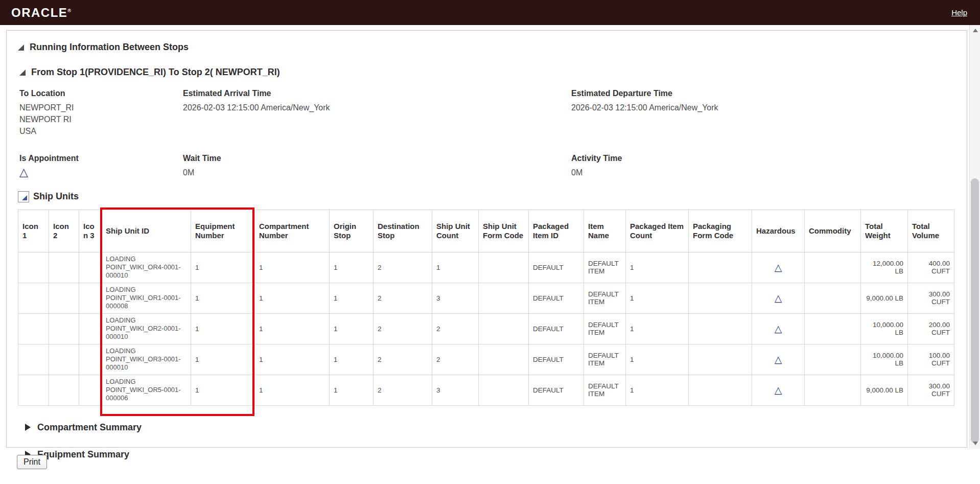 This screenshot has height=484, width=980. Describe the element at coordinates (90, 231) in the screenshot. I see `col-header-icon-3: Icon 3` at that location.